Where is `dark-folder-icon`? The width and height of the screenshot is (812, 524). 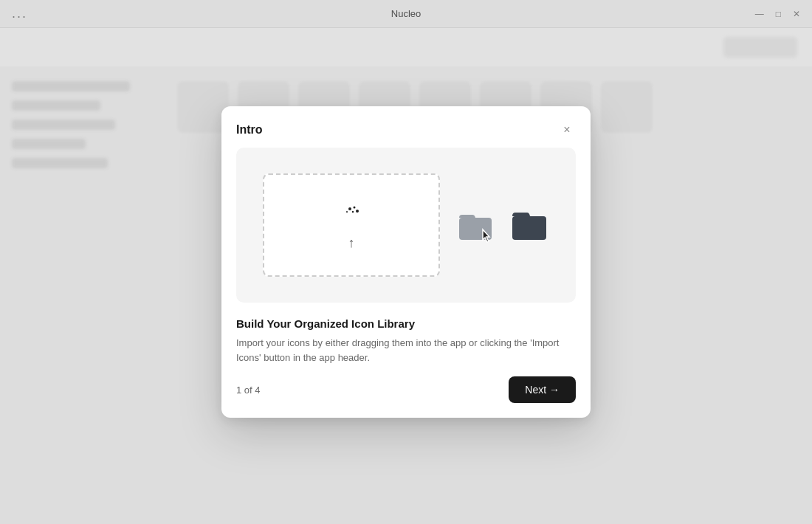 dark-folder-icon is located at coordinates (530, 225).